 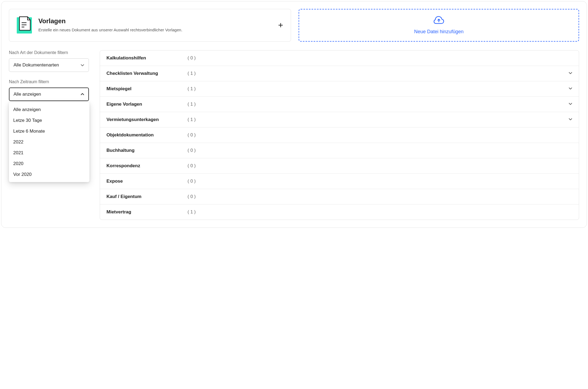 I want to click on chevron-up-icon, so click(x=82, y=94).